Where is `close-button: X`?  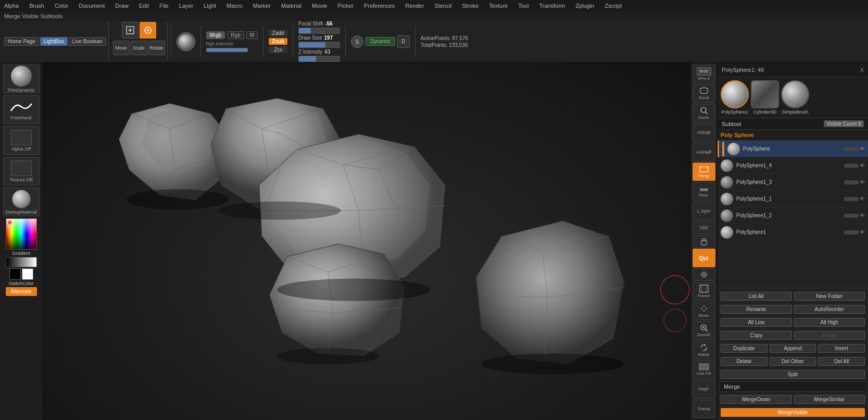 close-button: X is located at coordinates (862, 70).